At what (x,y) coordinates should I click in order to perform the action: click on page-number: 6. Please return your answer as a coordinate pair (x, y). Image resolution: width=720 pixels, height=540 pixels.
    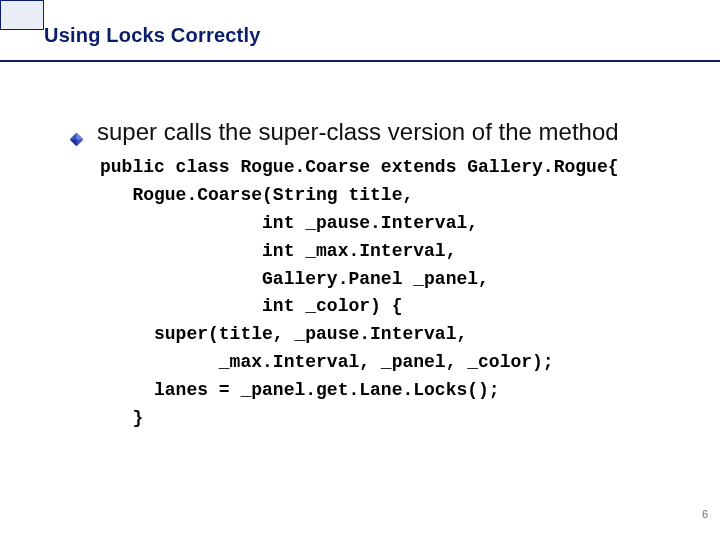
    Looking at the image, I should click on (705, 514).